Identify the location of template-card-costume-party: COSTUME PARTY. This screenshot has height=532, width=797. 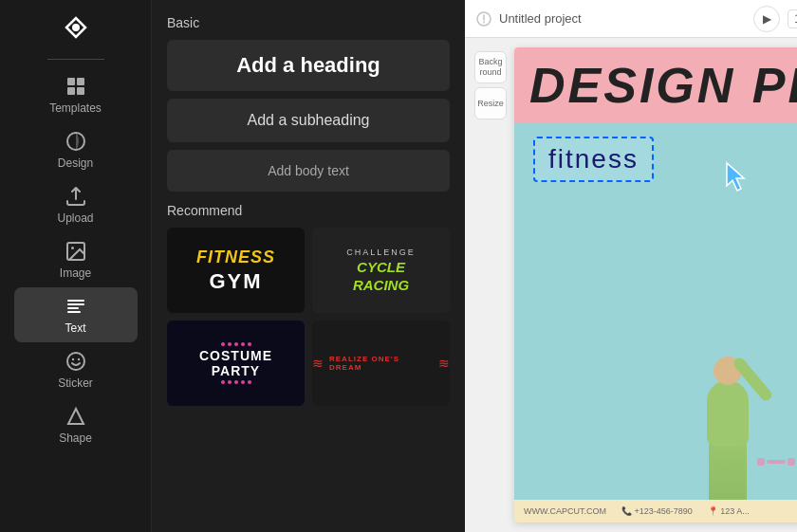
(235, 363).